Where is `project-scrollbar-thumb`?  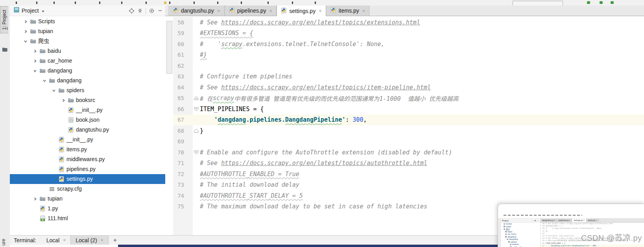 project-scrollbar-thumb is located at coordinates (169, 47).